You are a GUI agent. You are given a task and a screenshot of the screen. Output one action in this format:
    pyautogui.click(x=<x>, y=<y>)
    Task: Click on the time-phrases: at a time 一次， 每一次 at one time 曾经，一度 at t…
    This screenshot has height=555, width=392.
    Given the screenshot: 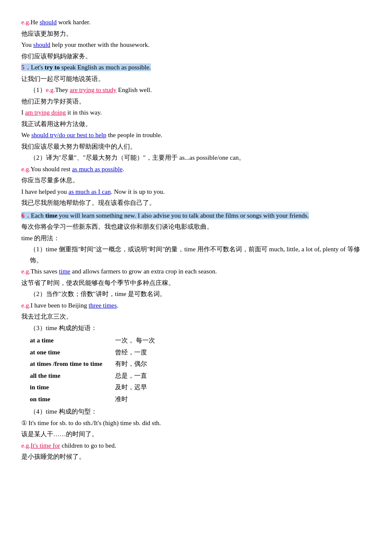 What is the action you would take?
    pyautogui.click(x=200, y=370)
    